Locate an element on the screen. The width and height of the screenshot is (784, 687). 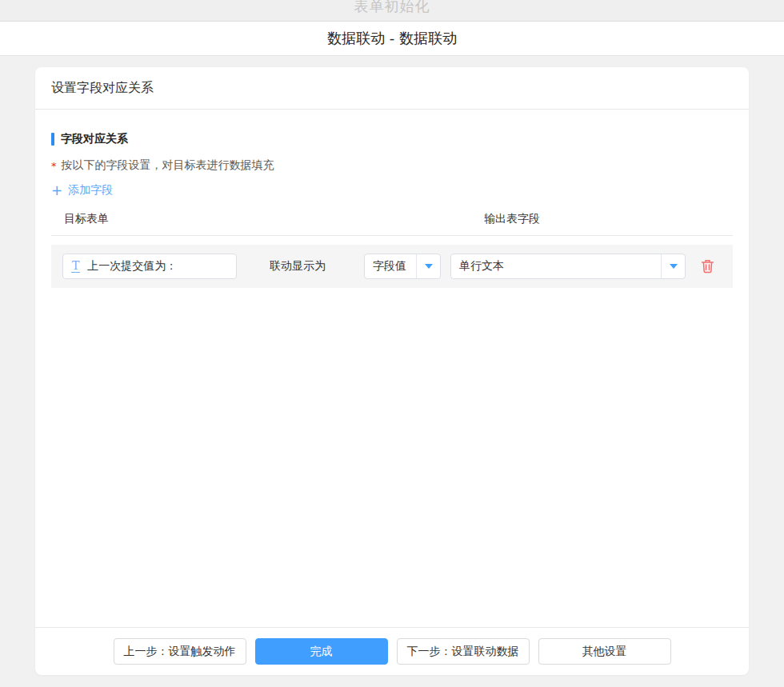
target-field-value: 上一次提交值为： is located at coordinates (132, 266).